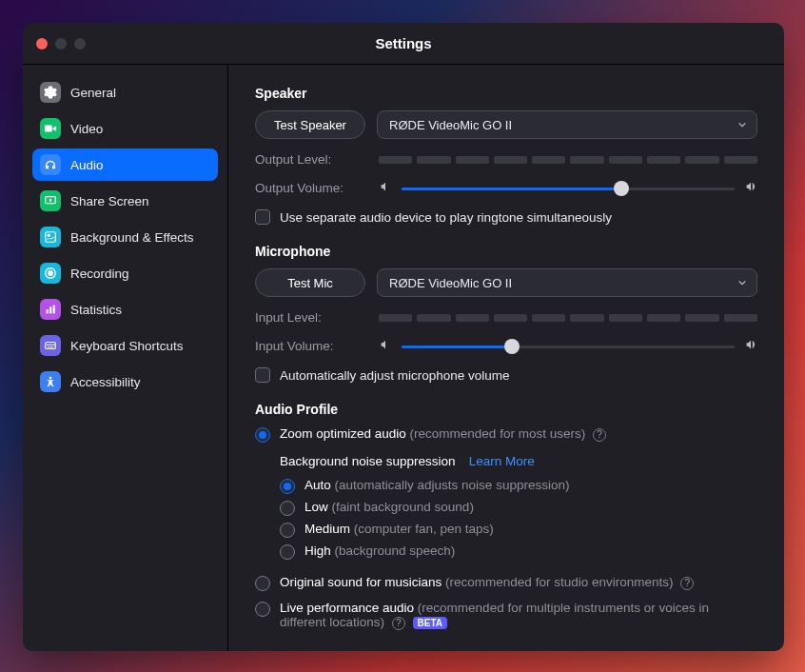  What do you see at coordinates (126, 201) in the screenshot?
I see `sidebar-item-share-screen: Share Screen` at bounding box center [126, 201].